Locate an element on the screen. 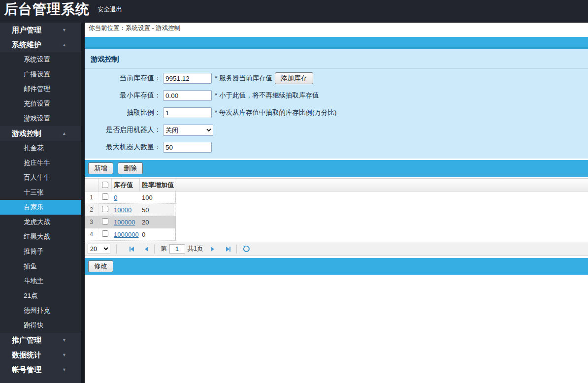 The height and width of the screenshot is (383, 588). row-index: 2 is located at coordinates (92, 210).